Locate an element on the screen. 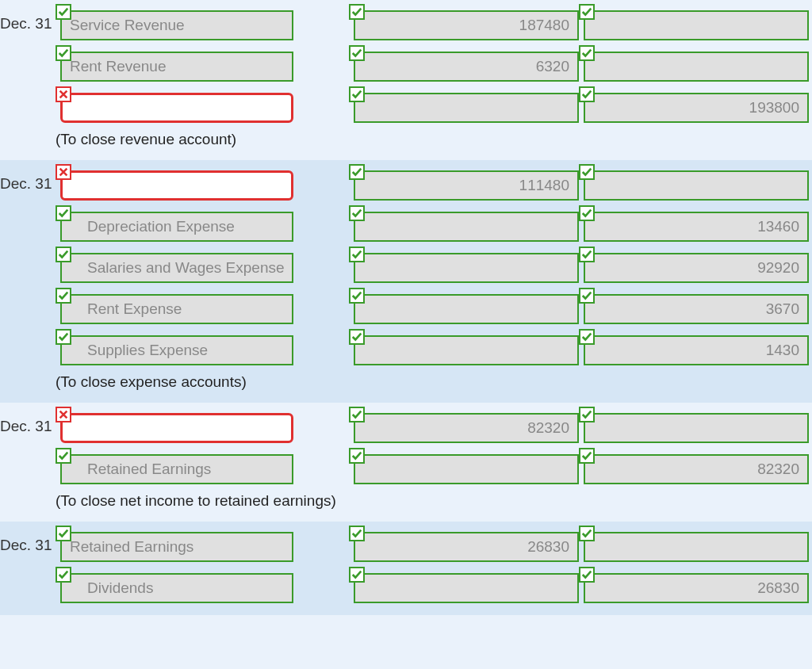  credit-field: 82320 is located at coordinates (694, 468).